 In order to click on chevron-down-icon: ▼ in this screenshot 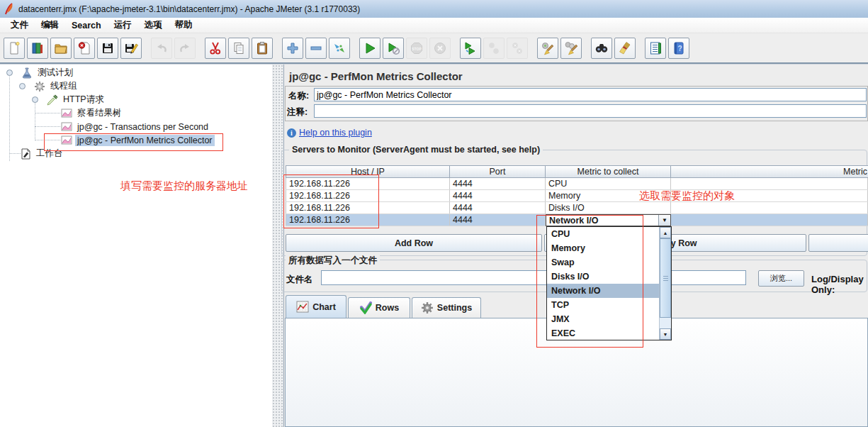, I will do `click(665, 220)`.